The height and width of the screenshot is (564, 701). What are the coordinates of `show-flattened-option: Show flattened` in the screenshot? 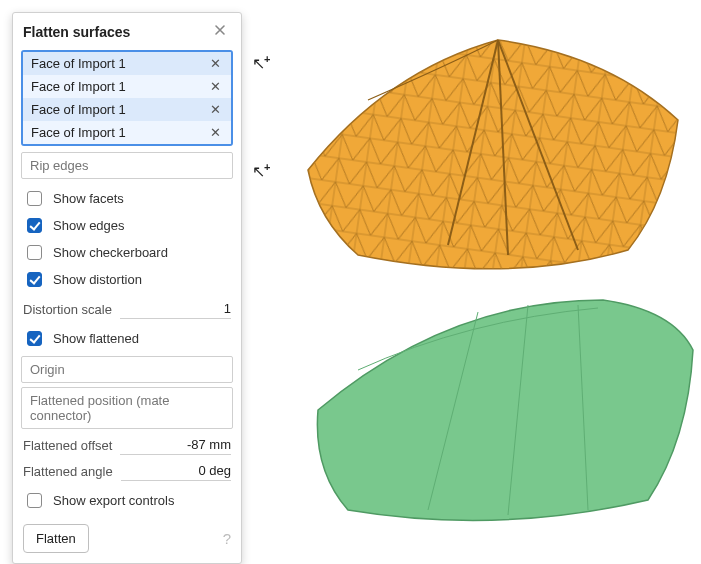 It's located at (127, 338).